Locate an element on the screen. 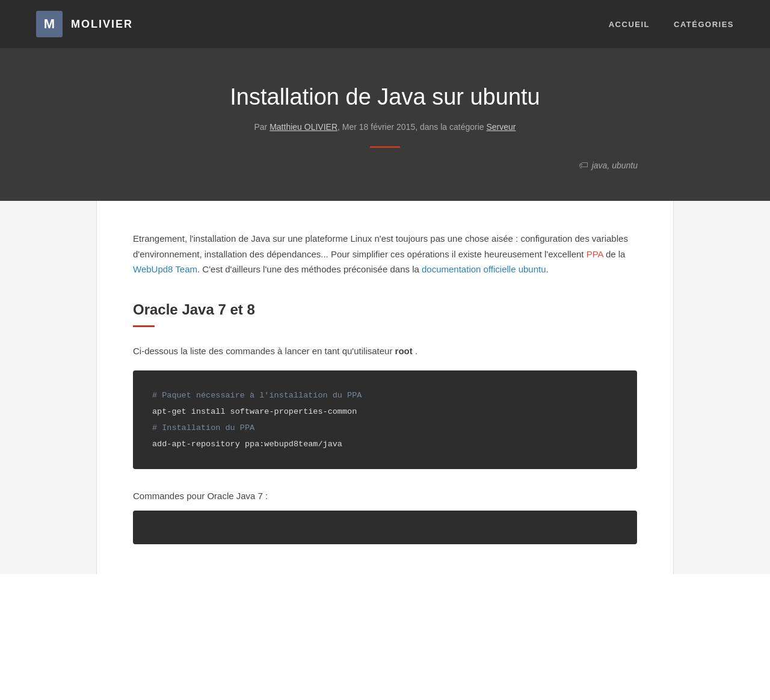 This screenshot has width=770, height=700. intro-end-text: . C'est d'ailleurs l'une des méthodes pr… is located at coordinates (309, 269).